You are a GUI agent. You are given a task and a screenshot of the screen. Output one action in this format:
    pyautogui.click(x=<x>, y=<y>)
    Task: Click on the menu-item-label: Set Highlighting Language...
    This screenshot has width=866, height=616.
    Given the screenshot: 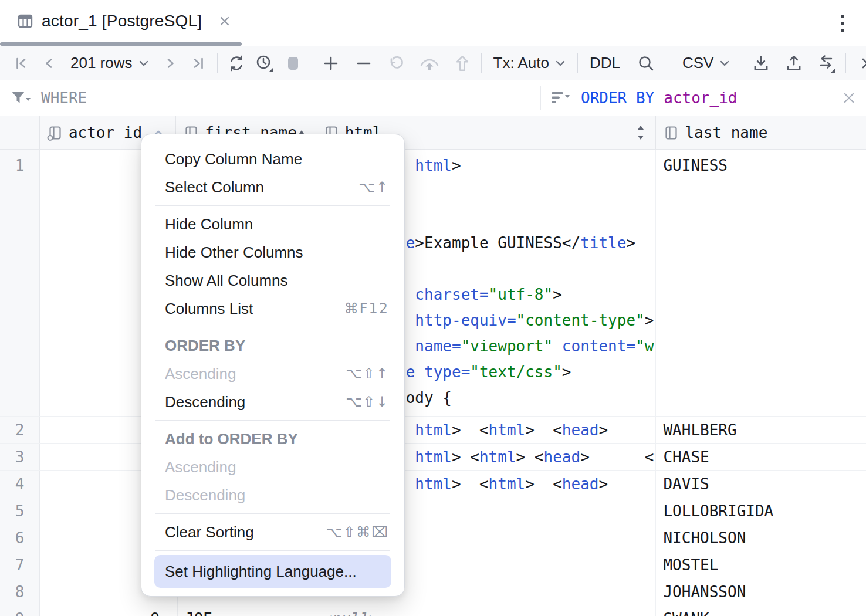 What is the action you would take?
    pyautogui.click(x=273, y=571)
    